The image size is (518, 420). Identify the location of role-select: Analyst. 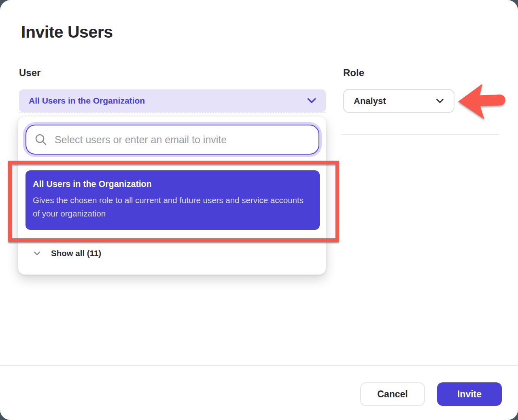
(399, 101).